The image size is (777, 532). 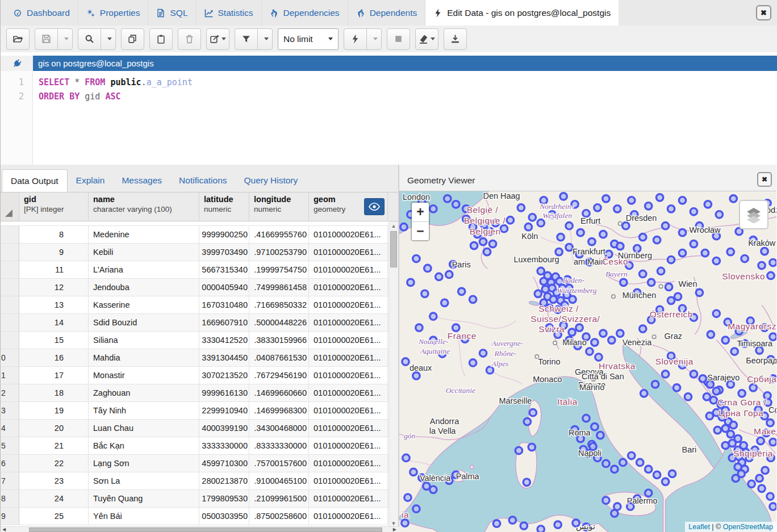 I want to click on name-cell: Zaghouan, so click(x=144, y=393).